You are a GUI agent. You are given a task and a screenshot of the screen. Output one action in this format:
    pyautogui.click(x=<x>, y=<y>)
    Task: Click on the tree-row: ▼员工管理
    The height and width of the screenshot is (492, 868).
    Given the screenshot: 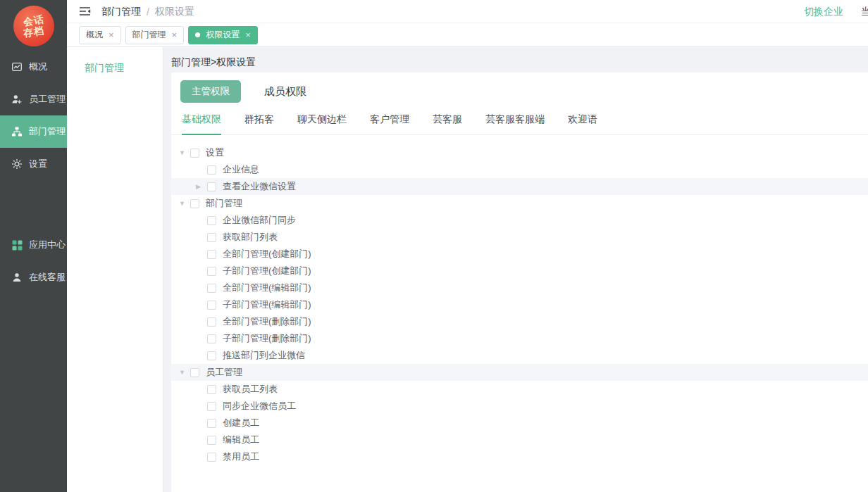 What is the action you would take?
    pyautogui.click(x=520, y=372)
    